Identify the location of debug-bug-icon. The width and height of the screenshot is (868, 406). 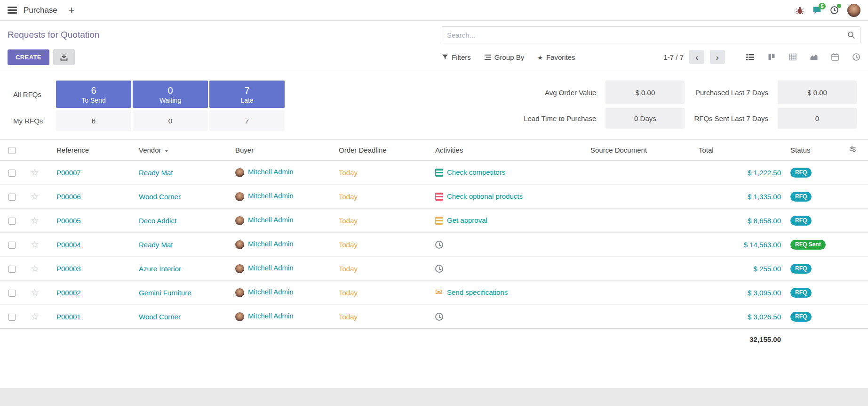
(800, 10).